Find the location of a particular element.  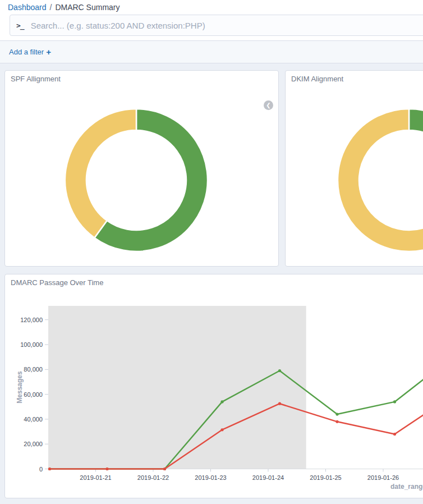

query-prompt-icon: >_ is located at coordinates (20, 26).